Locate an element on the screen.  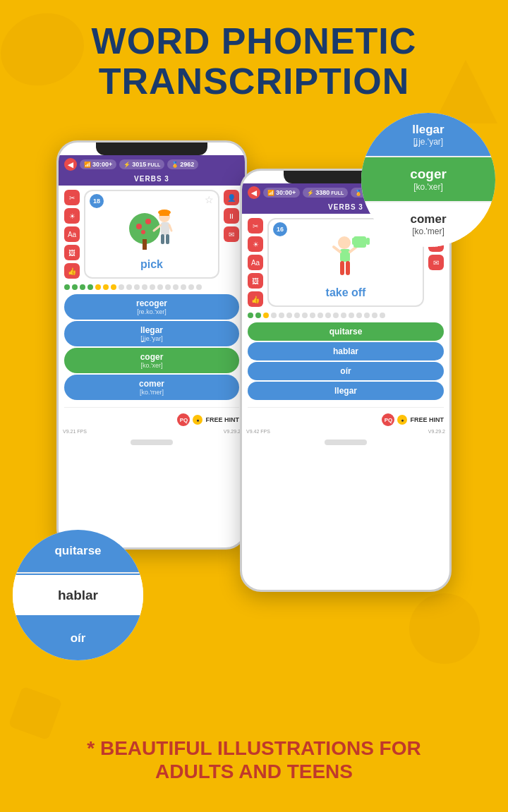
side-icons-right: ✂ ☀ Aa 🖼 👍 is located at coordinates (255, 262).